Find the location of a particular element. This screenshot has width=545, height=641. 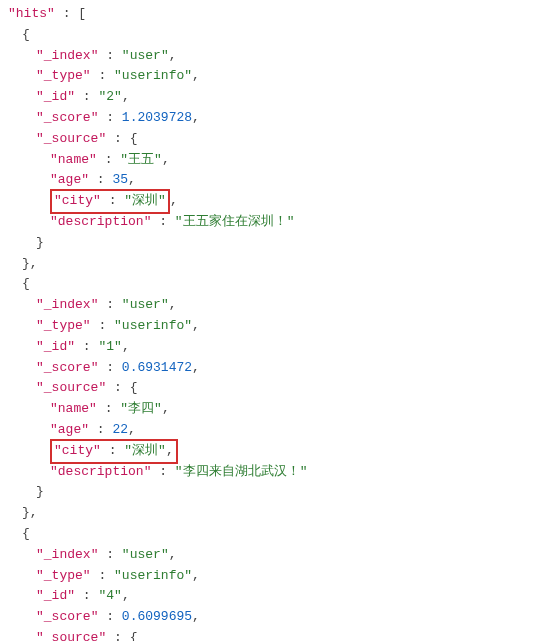

score-line: "_score" : 0.6931472, is located at coordinates (272, 368).